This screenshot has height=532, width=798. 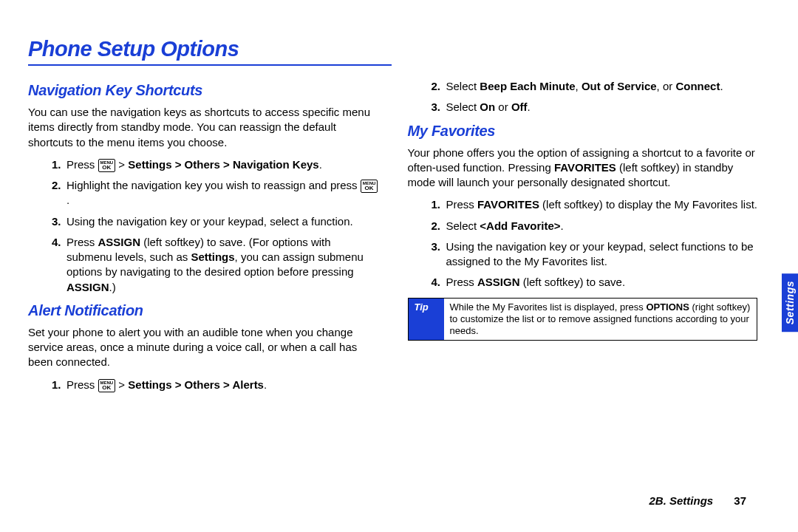 I want to click on footer-section: 2B. Settings, so click(x=681, y=501).